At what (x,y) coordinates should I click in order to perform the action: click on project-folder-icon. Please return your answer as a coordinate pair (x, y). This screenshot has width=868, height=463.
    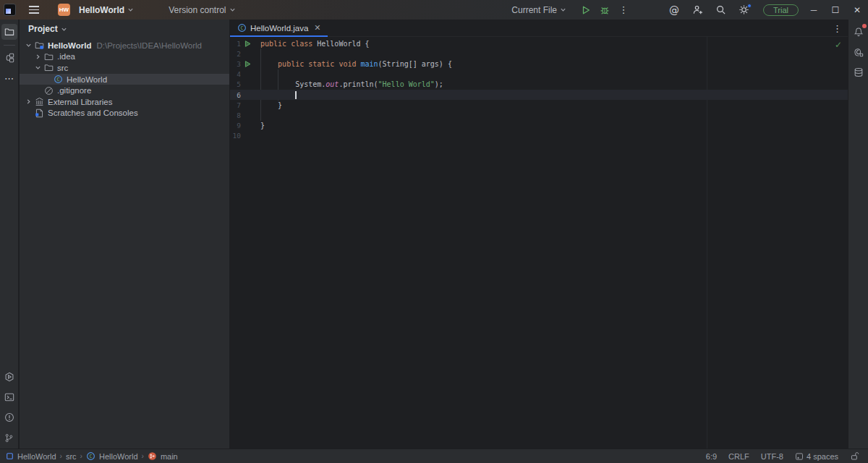
    Looking at the image, I should click on (39, 45).